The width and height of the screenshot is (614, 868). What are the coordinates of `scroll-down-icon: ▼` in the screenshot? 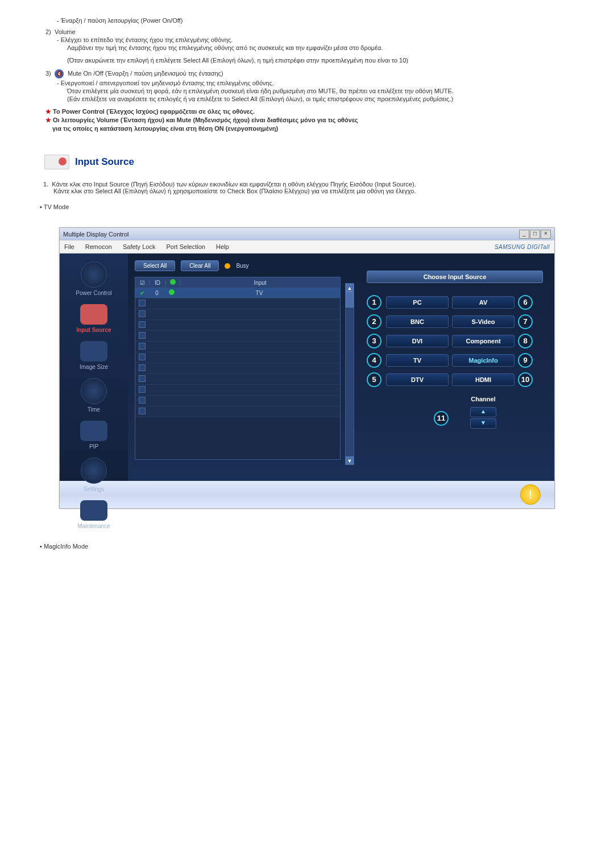 It's located at (350, 460).